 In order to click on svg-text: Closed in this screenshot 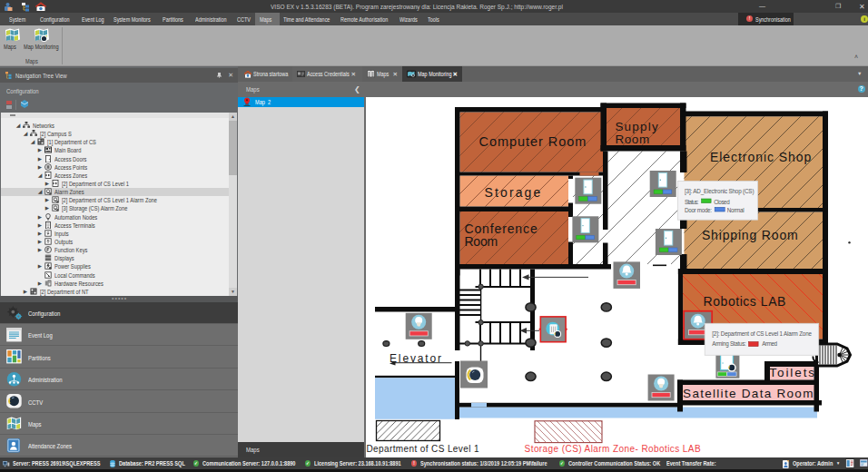, I will do `click(722, 202)`.